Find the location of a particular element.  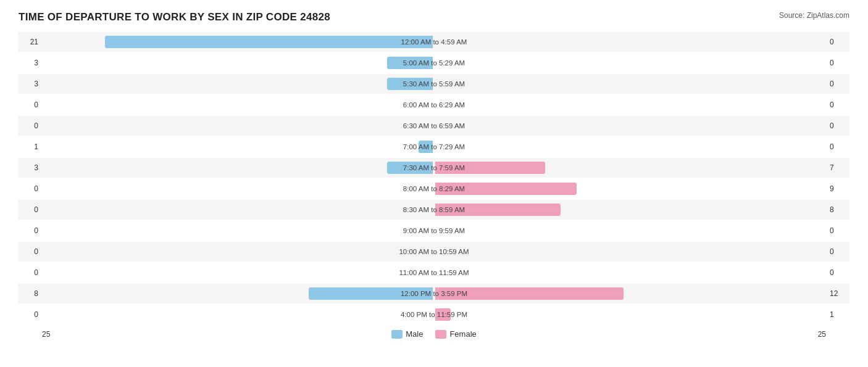

bars-wrapper: 9:00 AM to 9:59 AM is located at coordinates (434, 231).